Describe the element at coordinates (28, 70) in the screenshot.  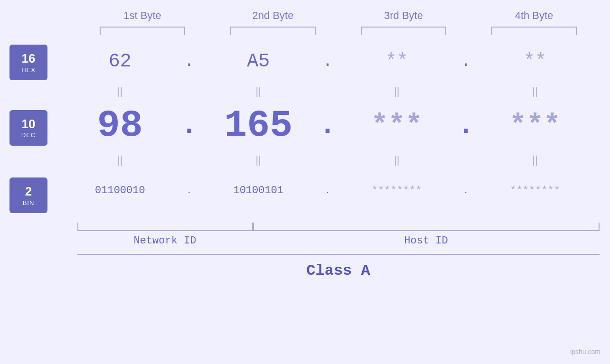
I see `hex-name: HEX` at that location.